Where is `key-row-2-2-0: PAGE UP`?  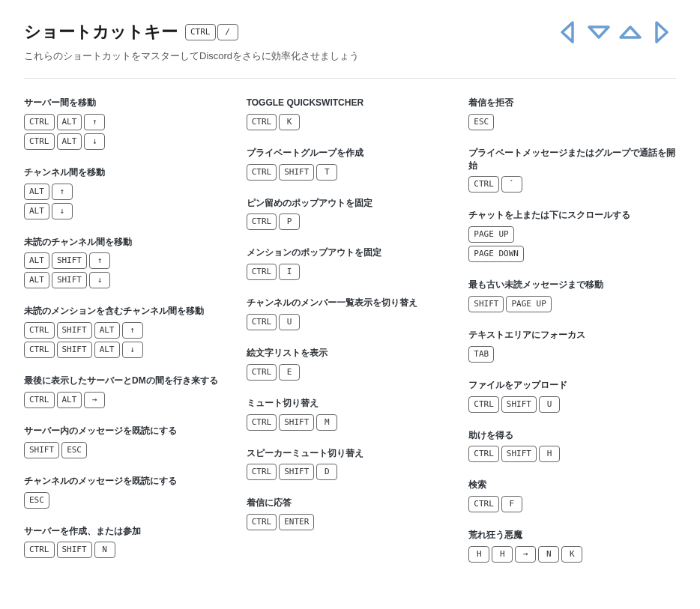
key-row-2-2-0: PAGE UP is located at coordinates (573, 234).